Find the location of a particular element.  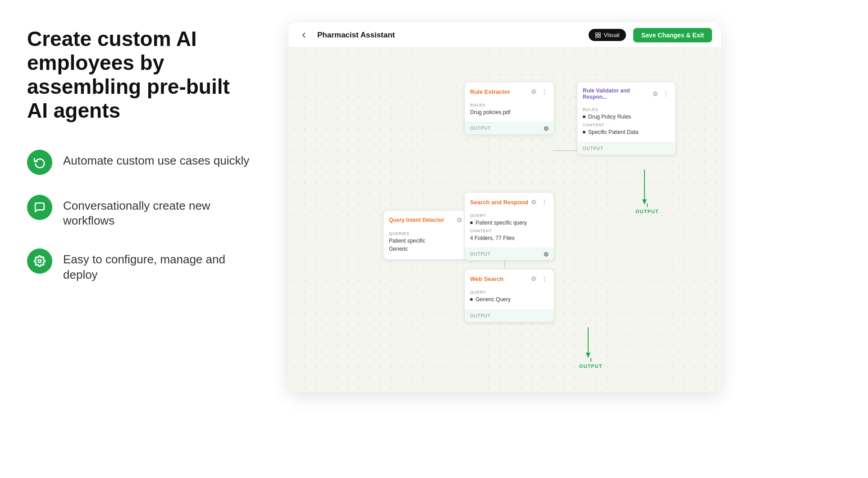

web-search-node: Web Search ⚙ ⋮ QUERY Generic Query is located at coordinates (509, 296).